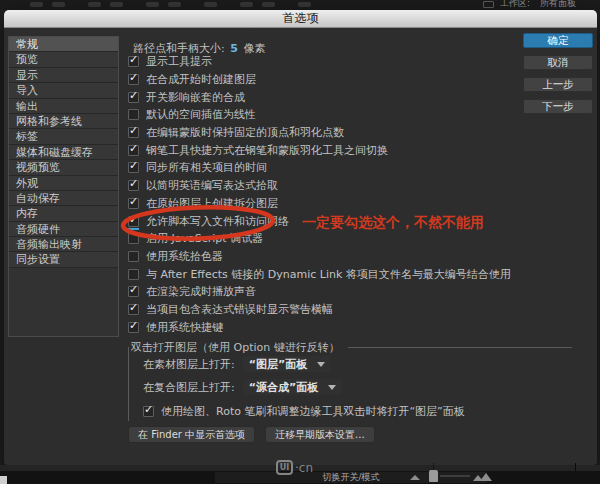  I want to click on timeline-zoom-slider-handle, so click(434, 476).